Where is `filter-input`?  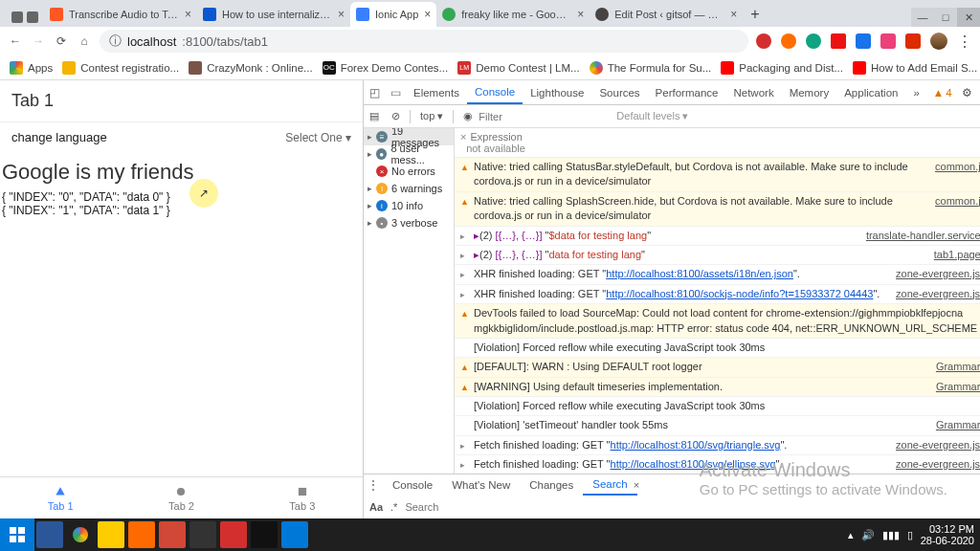 filter-input is located at coordinates (545, 117).